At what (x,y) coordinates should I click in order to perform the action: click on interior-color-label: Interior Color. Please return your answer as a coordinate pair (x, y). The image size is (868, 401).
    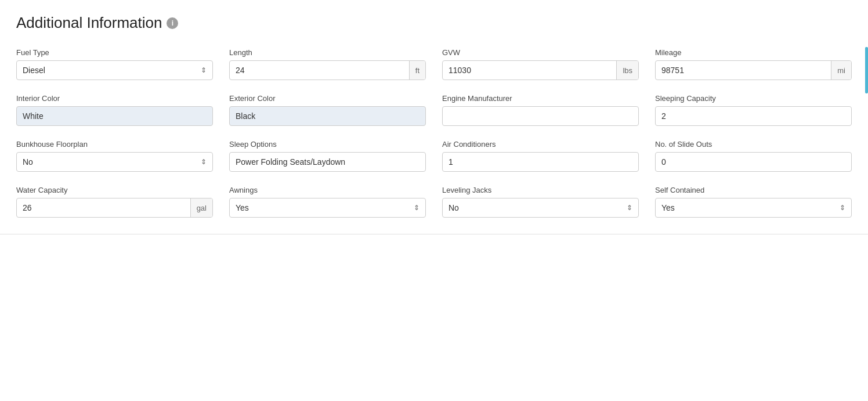
    Looking at the image, I should click on (115, 99).